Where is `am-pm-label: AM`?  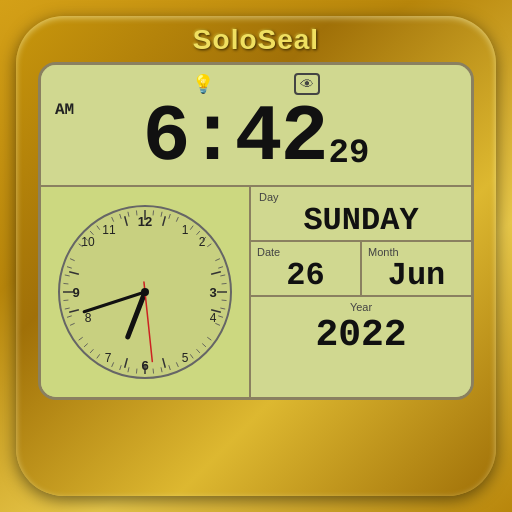
am-pm-label: AM is located at coordinates (64, 110).